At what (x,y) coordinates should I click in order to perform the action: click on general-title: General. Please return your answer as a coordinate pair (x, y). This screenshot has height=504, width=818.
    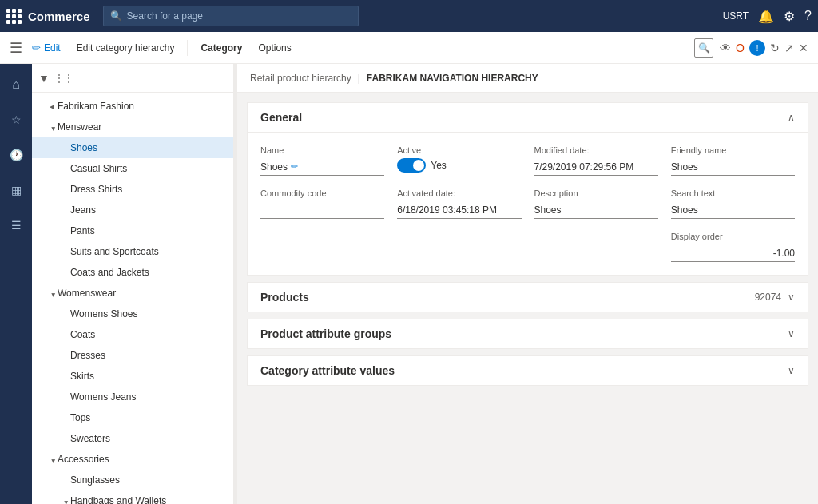
    Looking at the image, I should click on (281, 117).